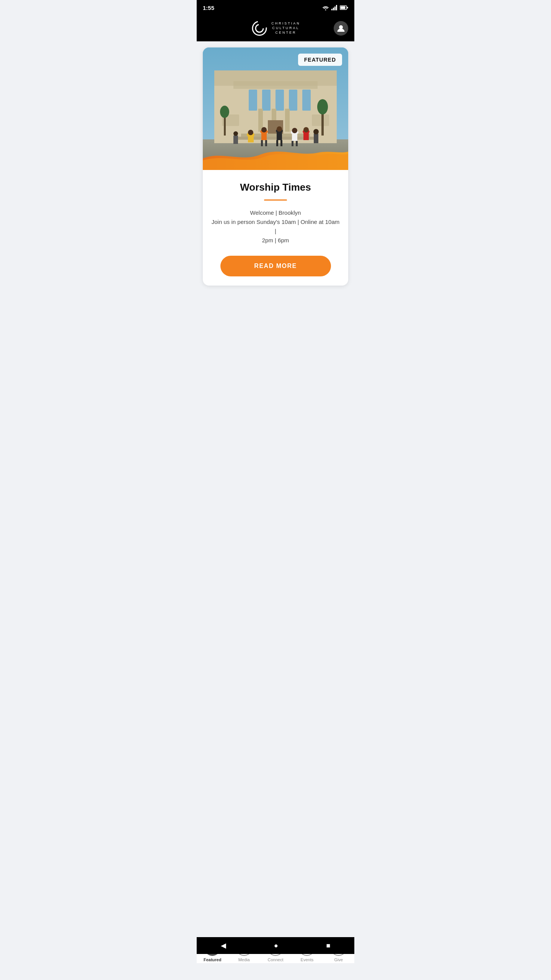 This screenshot has width=551, height=980. Describe the element at coordinates (276, 227) in the screenshot. I see `card-description: Welcome | Brooklyn Join us in person Sun…` at that location.